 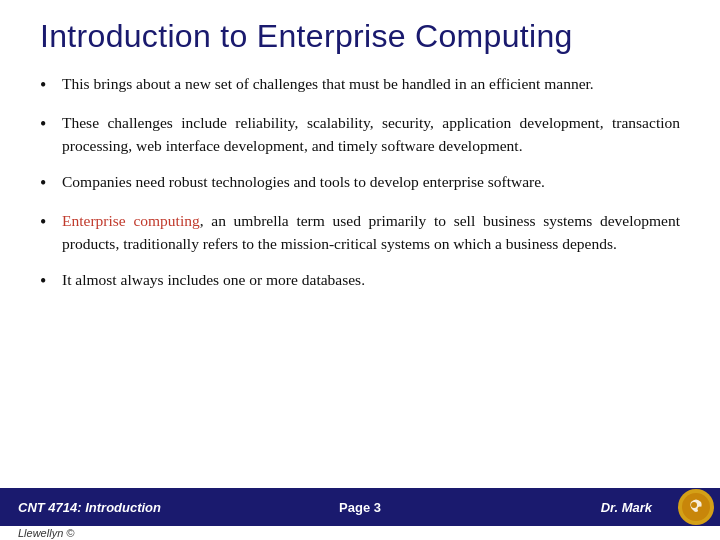 What do you see at coordinates (131, 220) in the screenshot?
I see `highlight-enterprise: Enterprise computing` at bounding box center [131, 220].